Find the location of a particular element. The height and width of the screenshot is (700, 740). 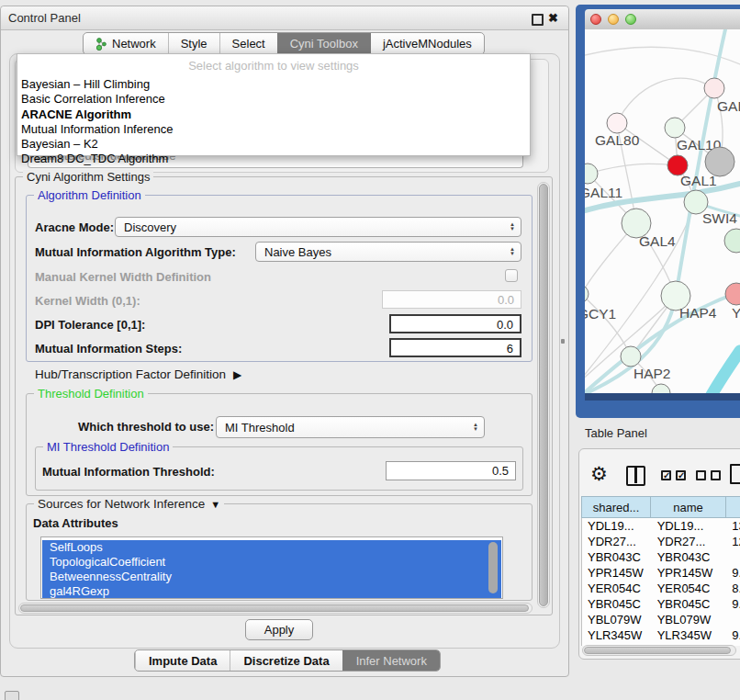

mi-steps-field: 6 is located at coordinates (455, 347).